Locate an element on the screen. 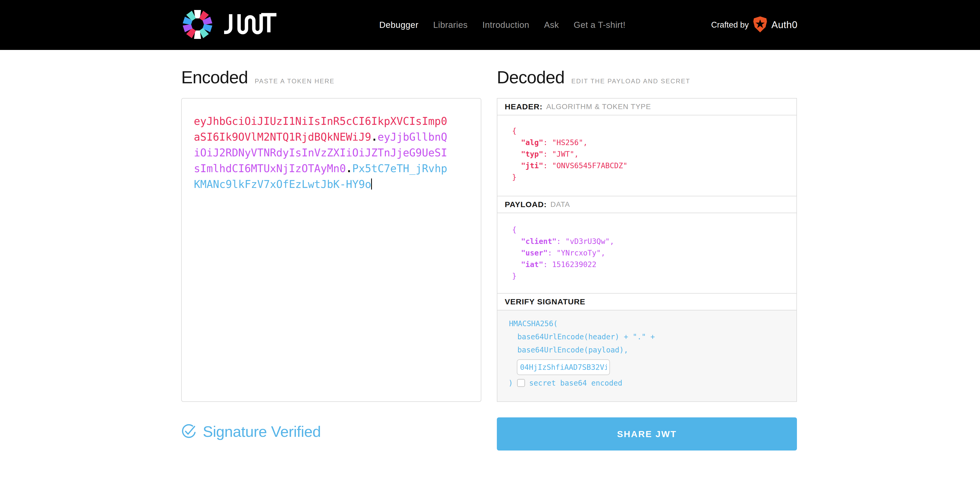 The image size is (980, 481). header-sublabel: ALGORITHM & TOKEN TYPE is located at coordinates (599, 107).